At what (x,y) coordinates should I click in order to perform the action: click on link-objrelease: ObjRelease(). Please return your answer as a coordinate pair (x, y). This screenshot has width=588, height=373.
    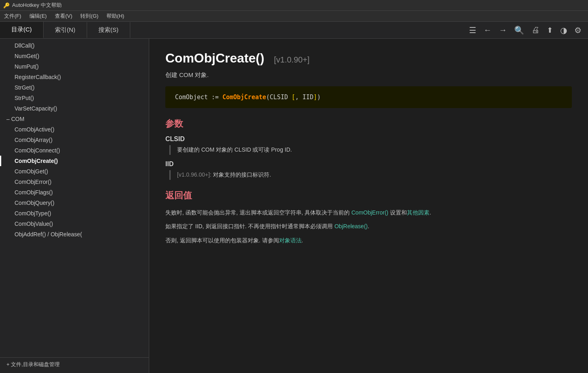
    Looking at the image, I should click on (351, 226).